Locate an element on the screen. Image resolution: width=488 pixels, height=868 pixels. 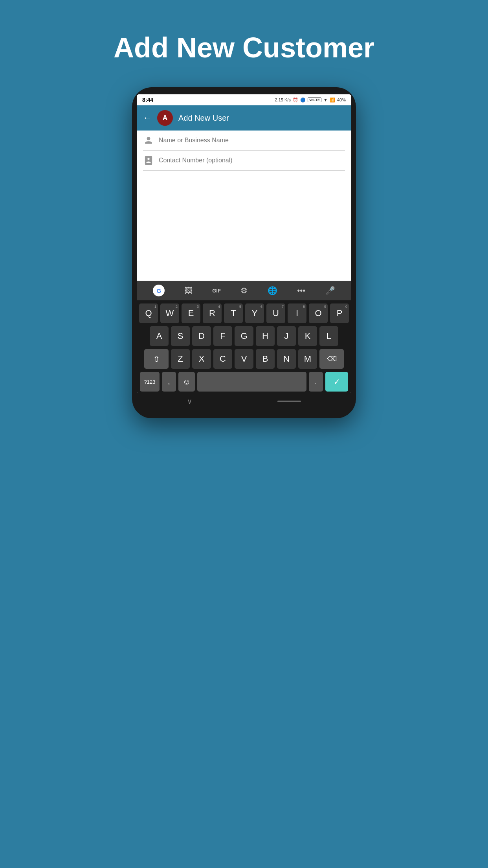
name-input-row is located at coordinates (244, 141).